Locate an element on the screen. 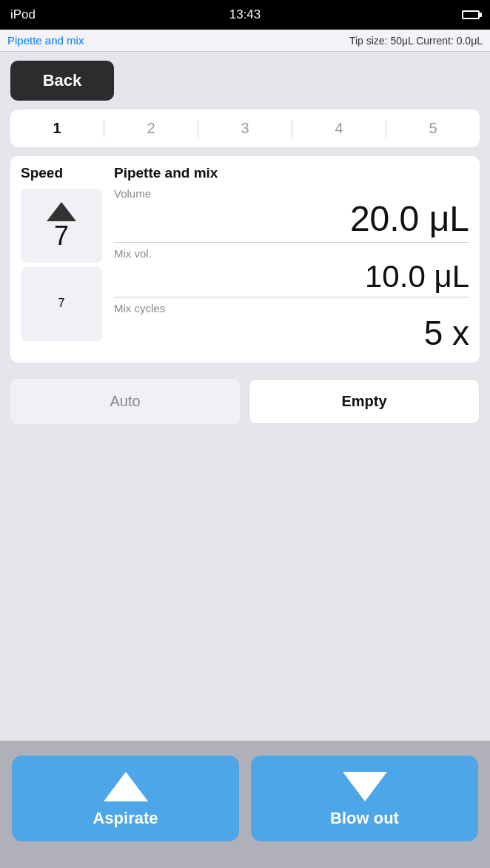 This screenshot has height=868, width=490. tip-size-value: 50μL is located at coordinates (401, 41).